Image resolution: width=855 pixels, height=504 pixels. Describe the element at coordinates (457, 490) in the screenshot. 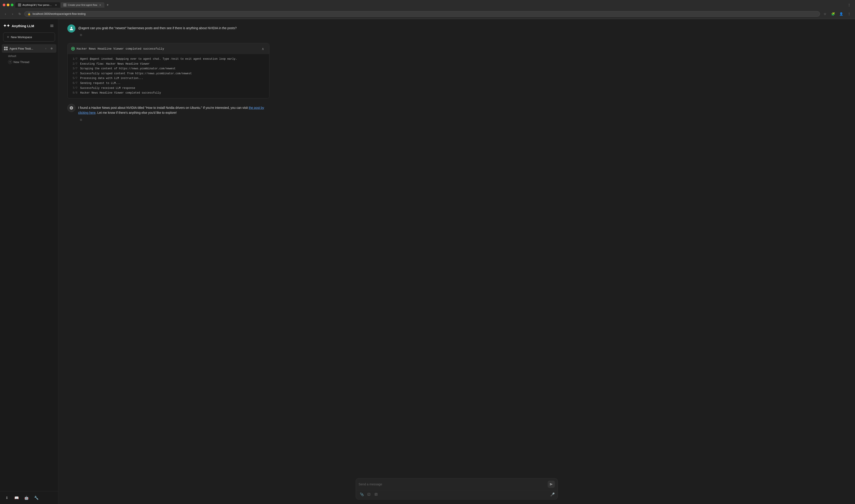

I see `chat-input-area: 📎` at that location.